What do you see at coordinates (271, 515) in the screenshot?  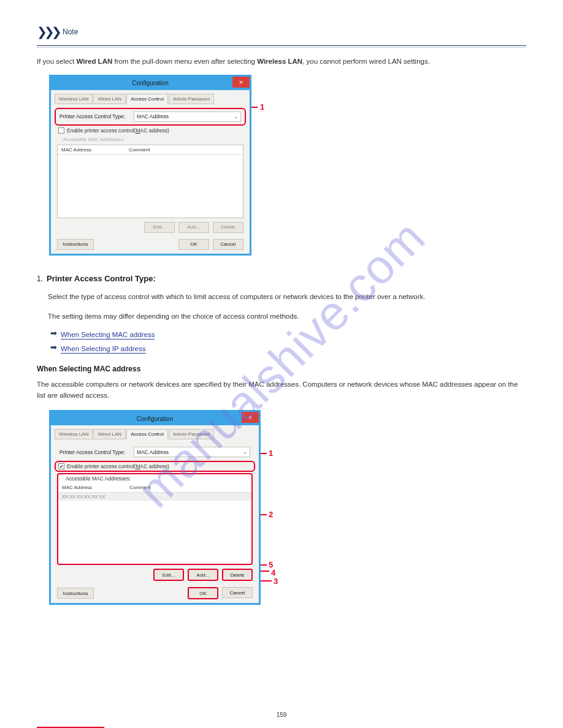 I see `callout-2: 2` at bounding box center [271, 515].